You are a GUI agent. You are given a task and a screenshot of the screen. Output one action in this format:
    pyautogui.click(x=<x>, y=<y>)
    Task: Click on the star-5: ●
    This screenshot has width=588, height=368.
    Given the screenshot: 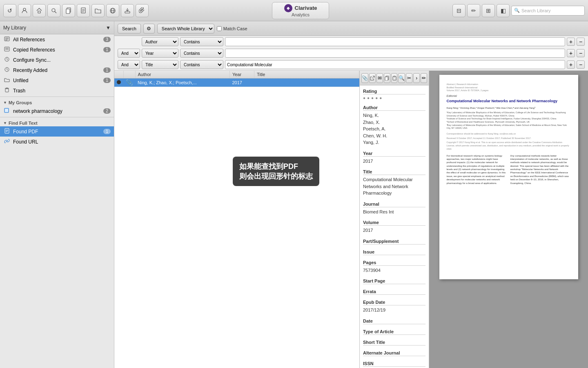 What is the action you would take?
    pyautogui.click(x=381, y=98)
    